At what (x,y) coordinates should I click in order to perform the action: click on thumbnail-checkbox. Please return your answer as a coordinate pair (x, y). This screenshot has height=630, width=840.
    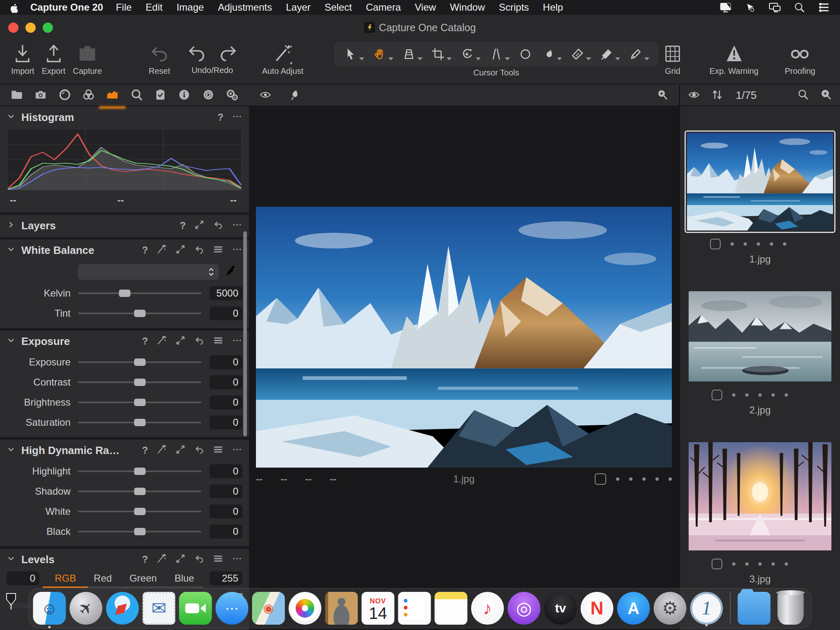
    Looking at the image, I should click on (717, 395).